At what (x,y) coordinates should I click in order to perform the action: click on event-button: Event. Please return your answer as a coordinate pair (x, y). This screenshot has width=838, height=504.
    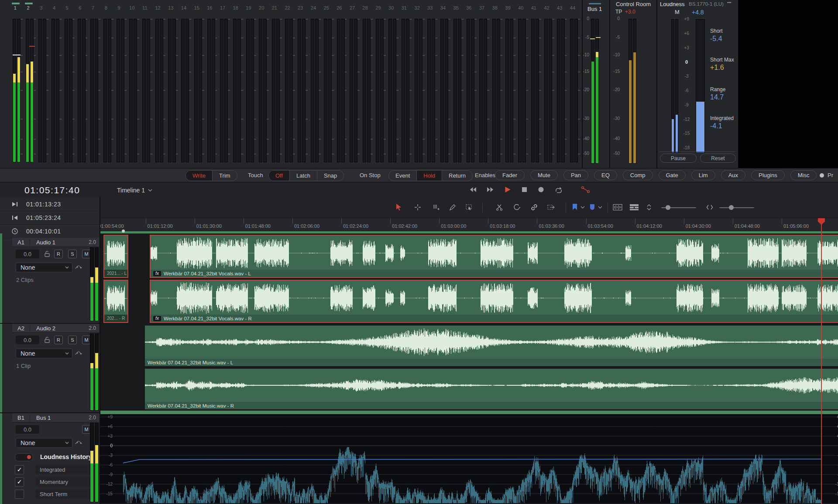
    Looking at the image, I should click on (402, 175).